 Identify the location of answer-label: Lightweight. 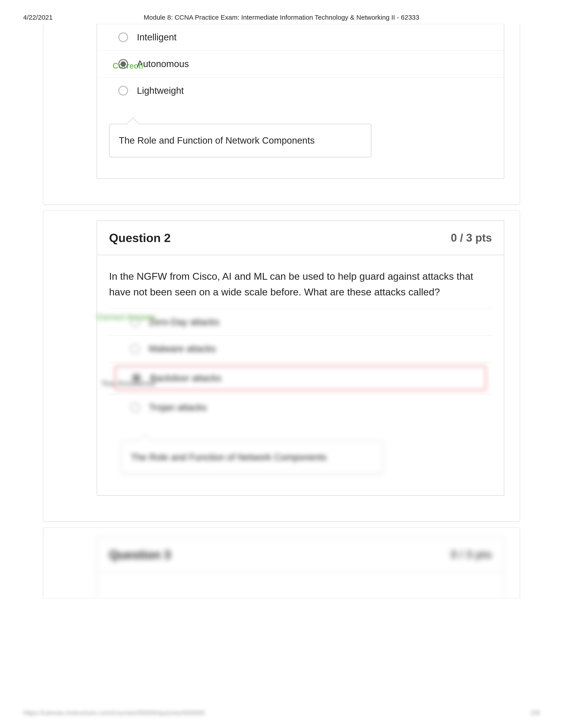
(160, 91).